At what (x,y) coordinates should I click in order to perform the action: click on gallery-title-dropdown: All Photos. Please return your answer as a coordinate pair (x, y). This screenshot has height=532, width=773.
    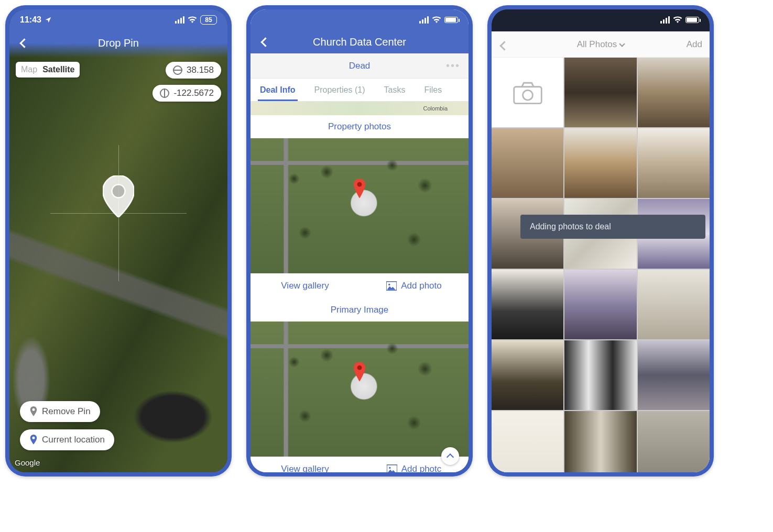
    Looking at the image, I should click on (601, 45).